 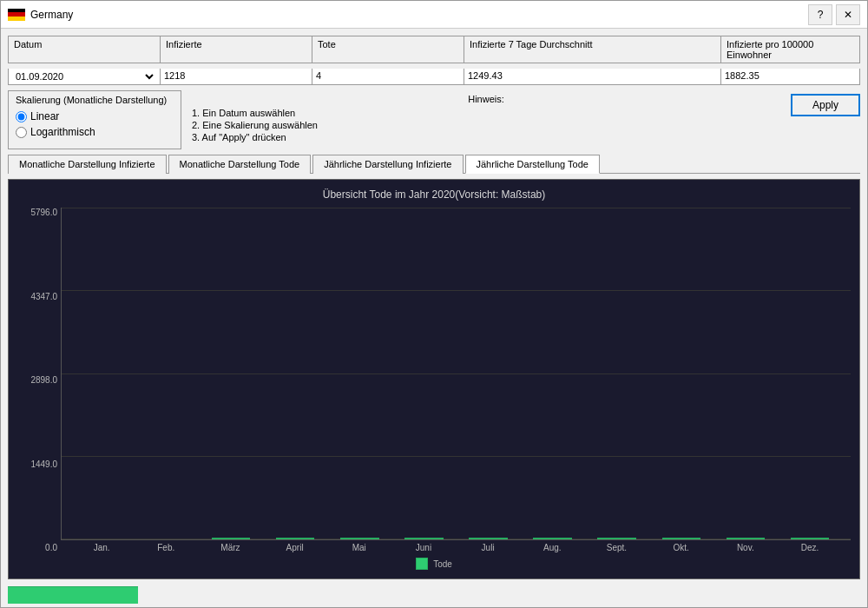 What do you see at coordinates (746, 539) in the screenshot?
I see `bar-nov` at bounding box center [746, 539].